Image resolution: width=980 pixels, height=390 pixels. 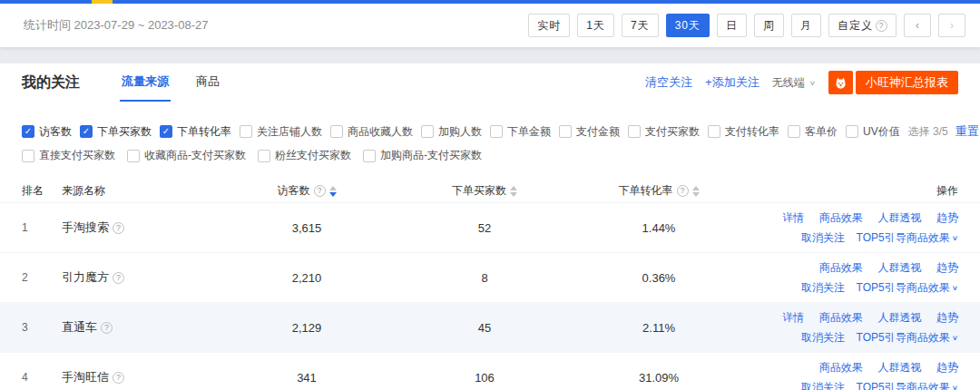 What do you see at coordinates (806, 25) in the screenshot?
I see `range-month-button: 月` at bounding box center [806, 25].